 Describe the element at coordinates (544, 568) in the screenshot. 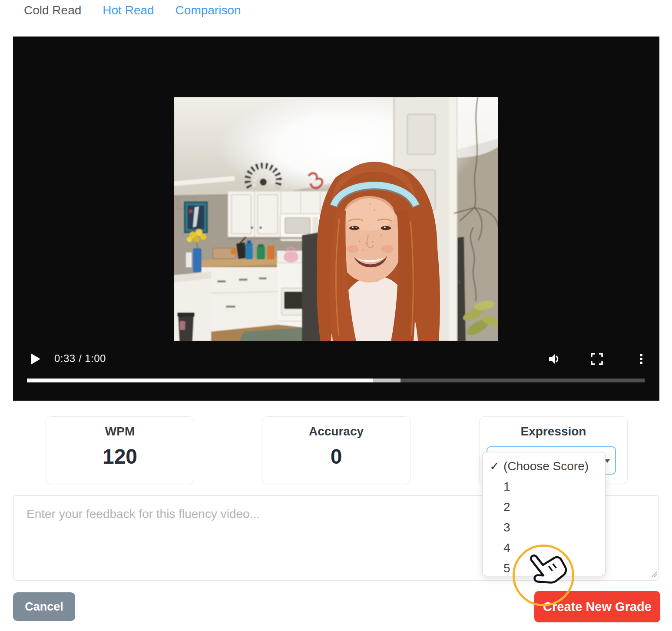

I see `dropdown-option-5: 5` at that location.